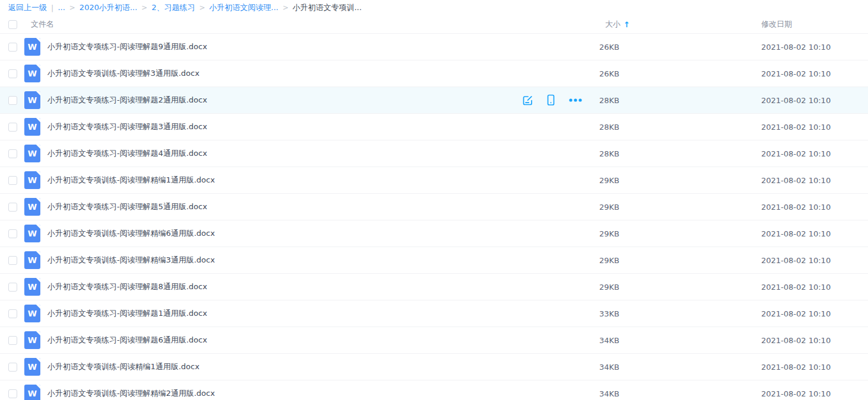 This screenshot has width=868, height=400. Describe the element at coordinates (434, 73) in the screenshot. I see `table-row: W 小升初语文专项训练-阅读理解3通用版.docx 26KB 2021-08-0…` at that location.